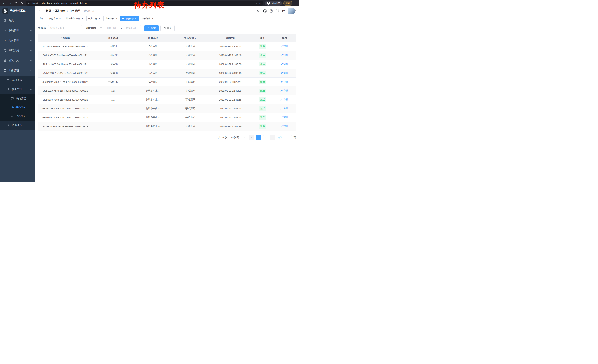  What do you see at coordinates (153, 73) in the screenshot?
I see `cell-process: OA 请假` at bounding box center [153, 73].